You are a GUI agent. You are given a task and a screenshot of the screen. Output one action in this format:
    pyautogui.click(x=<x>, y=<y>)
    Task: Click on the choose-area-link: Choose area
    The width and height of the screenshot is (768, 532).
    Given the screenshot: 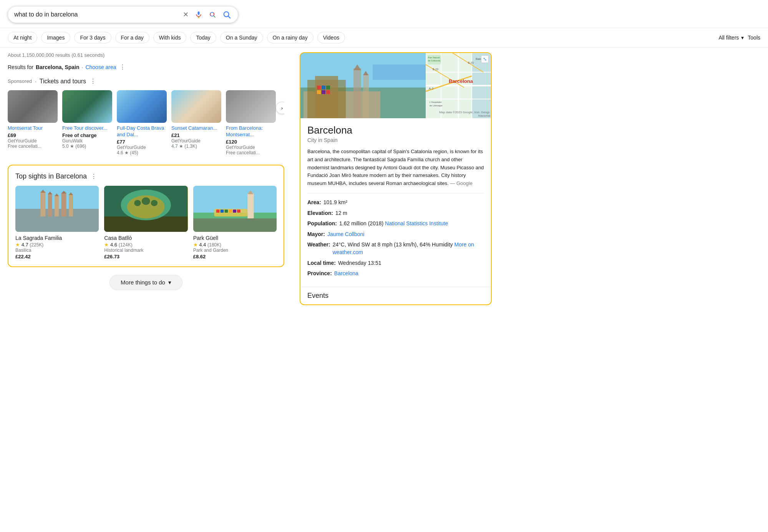 What is the action you would take?
    pyautogui.click(x=101, y=67)
    